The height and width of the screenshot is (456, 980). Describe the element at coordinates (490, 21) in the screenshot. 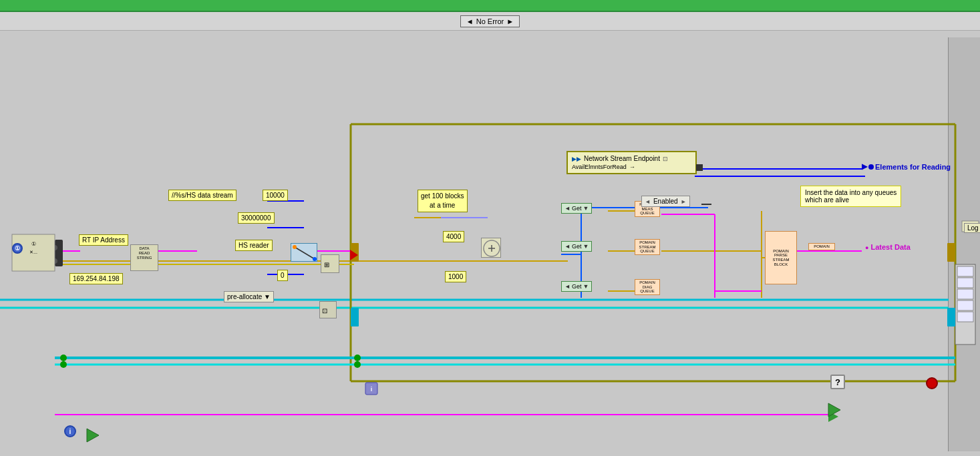

I see `no-error-indicator: ◄ No Error ►` at that location.